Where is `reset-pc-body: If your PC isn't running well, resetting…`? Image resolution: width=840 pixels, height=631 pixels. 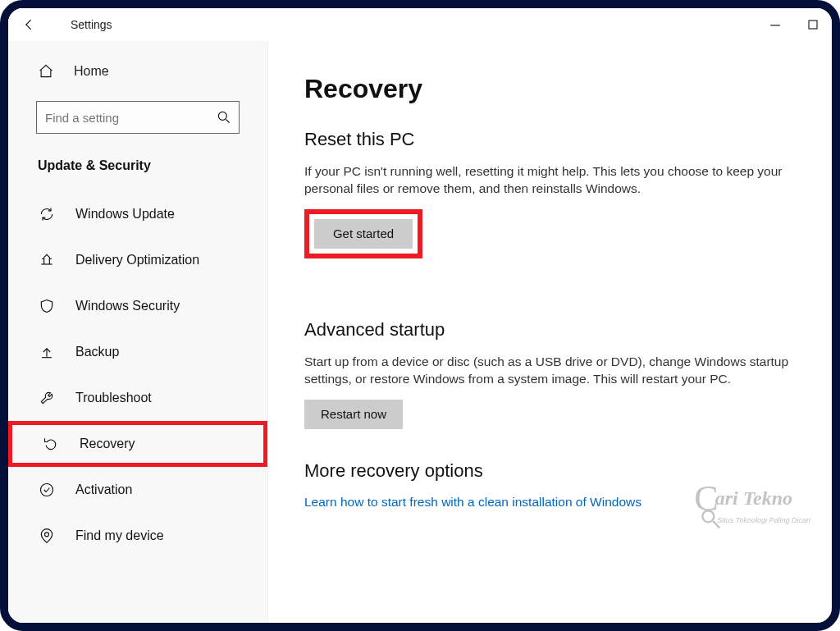 reset-pc-body: If your PC isn't running well, resetting… is located at coordinates (556, 181).